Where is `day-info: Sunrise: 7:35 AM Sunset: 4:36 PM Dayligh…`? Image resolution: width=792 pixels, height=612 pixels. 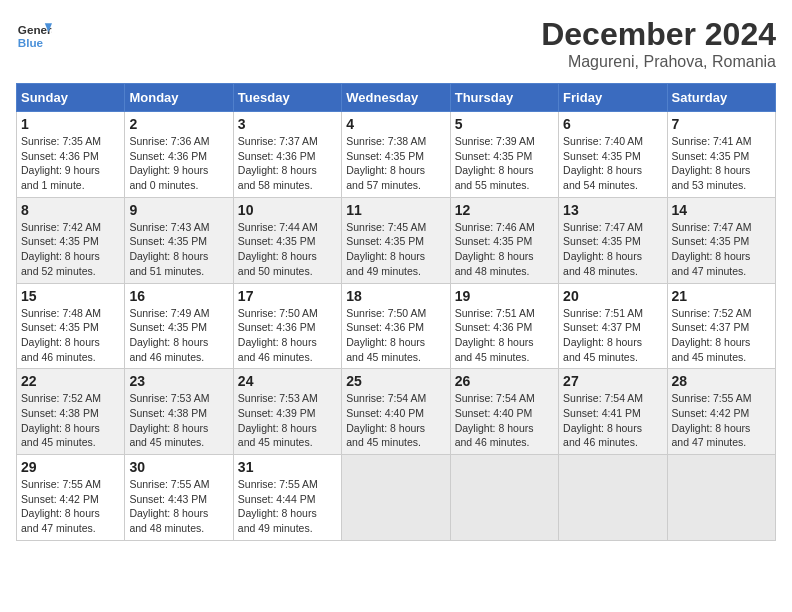
day-info: Sunrise: 7:35 AM Sunset: 4:36 PM Dayligh… is located at coordinates (70, 164).